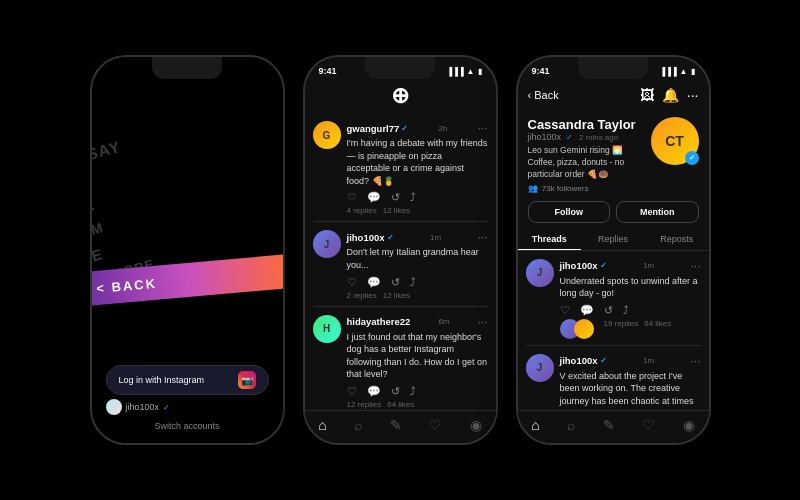 This screenshot has height=500, width=800. Describe the element at coordinates (352, 282) in the screenshot. I see `like-icon-2: ♡` at that location.